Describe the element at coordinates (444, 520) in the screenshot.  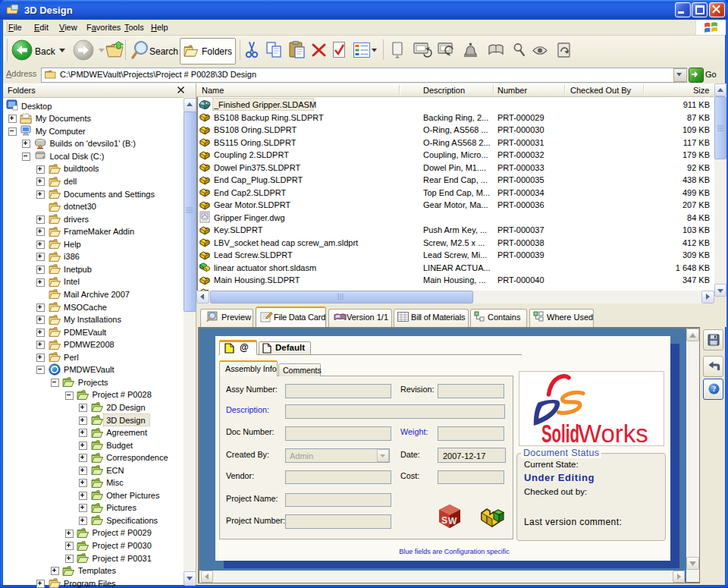
I see `svg-text: S` at that location.